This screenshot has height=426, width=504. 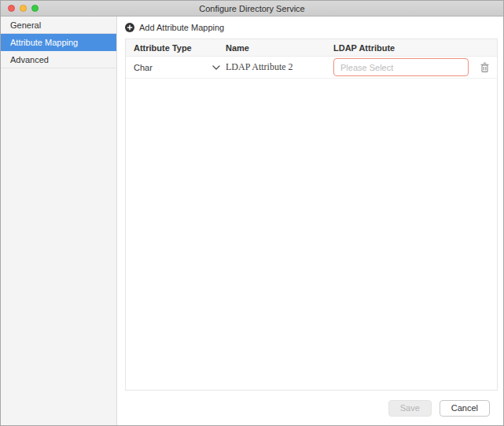 I want to click on ldap-attribute-input, so click(x=401, y=68).